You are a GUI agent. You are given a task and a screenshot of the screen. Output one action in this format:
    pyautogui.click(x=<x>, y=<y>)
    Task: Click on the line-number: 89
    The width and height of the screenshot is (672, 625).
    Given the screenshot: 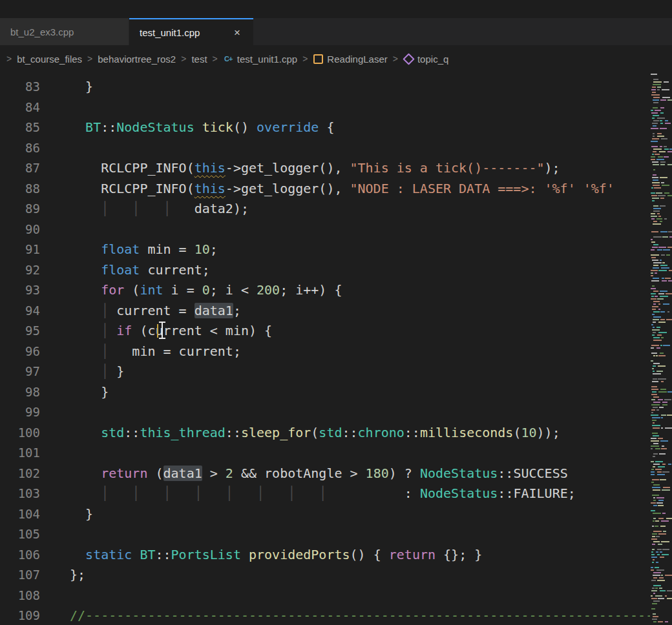 What is the action you would take?
    pyautogui.click(x=20, y=209)
    